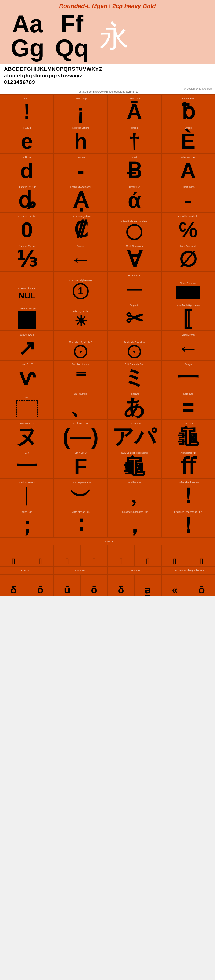 The height and width of the screenshot is (980, 215). What do you see at coordinates (188, 571) in the screenshot?
I see `cjkcompatsup-label: CJK Compat Ideographs Sup` at bounding box center [188, 571].